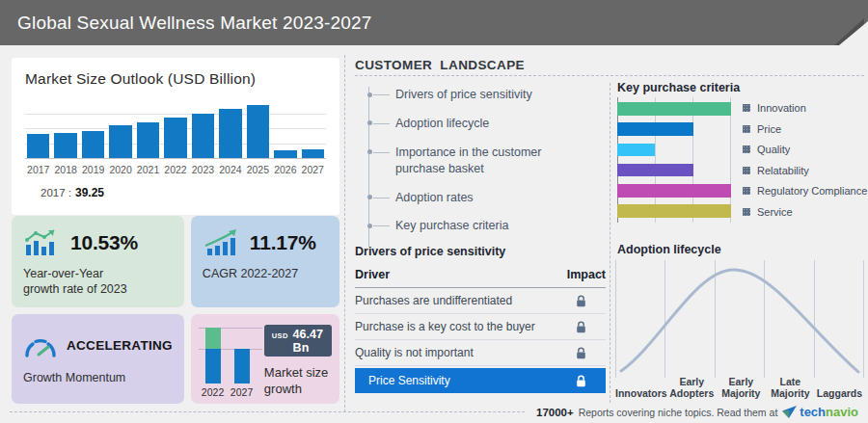 Image resolution: width=868 pixels, height=423 pixels. Describe the element at coordinates (494, 123) in the screenshot. I see `landscape-item-2: Adoption lifecycle` at that location.